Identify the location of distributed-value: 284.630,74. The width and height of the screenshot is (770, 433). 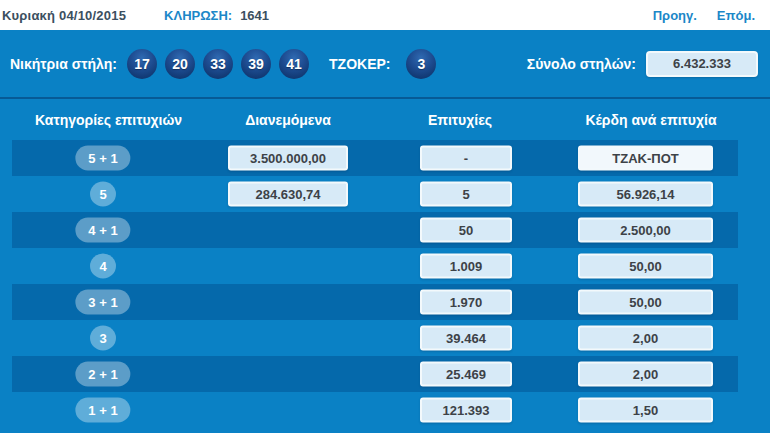
(288, 194).